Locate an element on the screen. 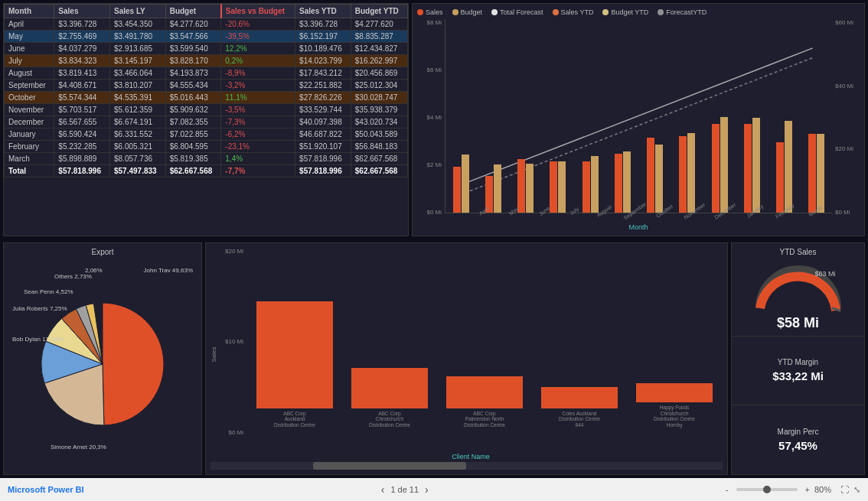  nav-next-btn: › is located at coordinates (427, 490).